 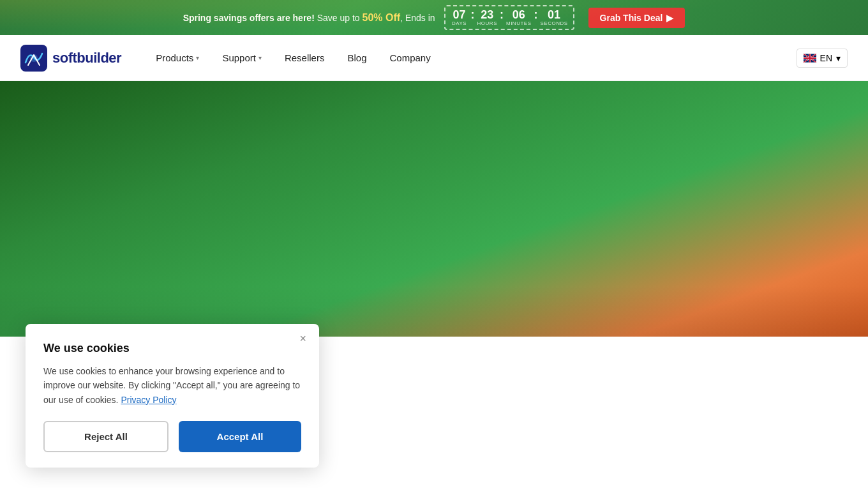 What do you see at coordinates (249, 18) in the screenshot?
I see `announcement-highlight: Spring savings offers are here!` at bounding box center [249, 18].